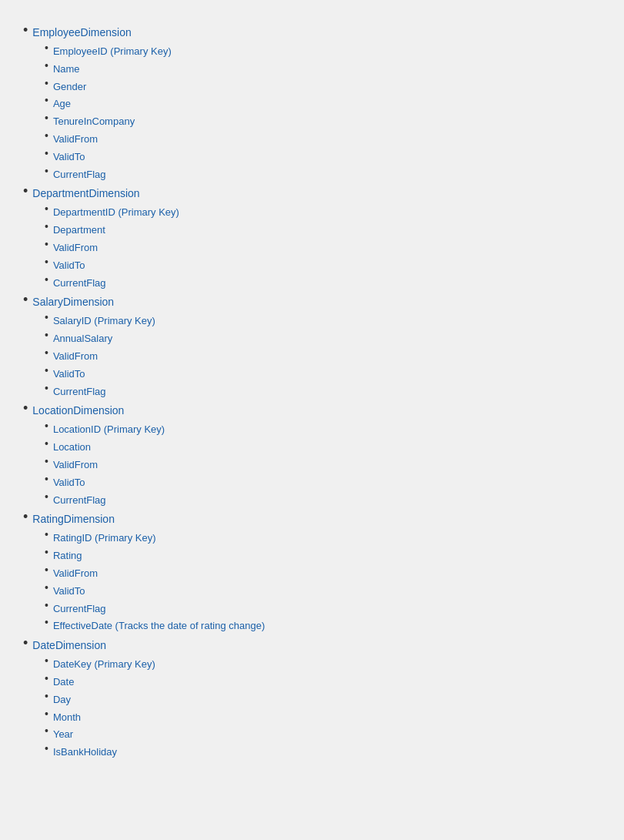 The height and width of the screenshot is (840, 624). I want to click on field-name: SalaryID (Primary Key), so click(105, 322).